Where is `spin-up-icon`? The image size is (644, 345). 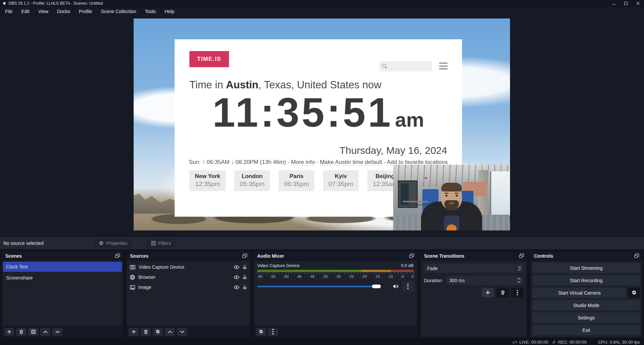
spin-up-icon is located at coordinates (519, 279).